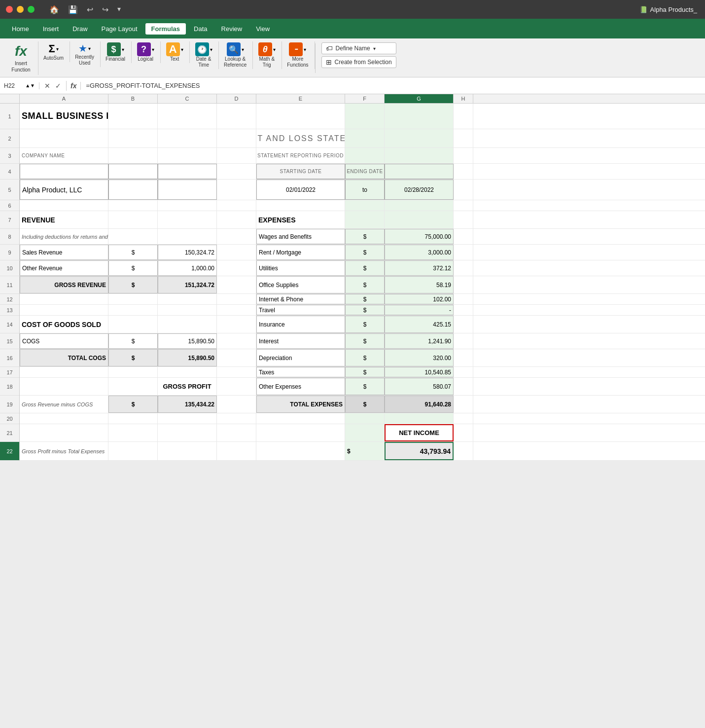 The height and width of the screenshot is (728, 705). I want to click on cell-g3, so click(365, 156).